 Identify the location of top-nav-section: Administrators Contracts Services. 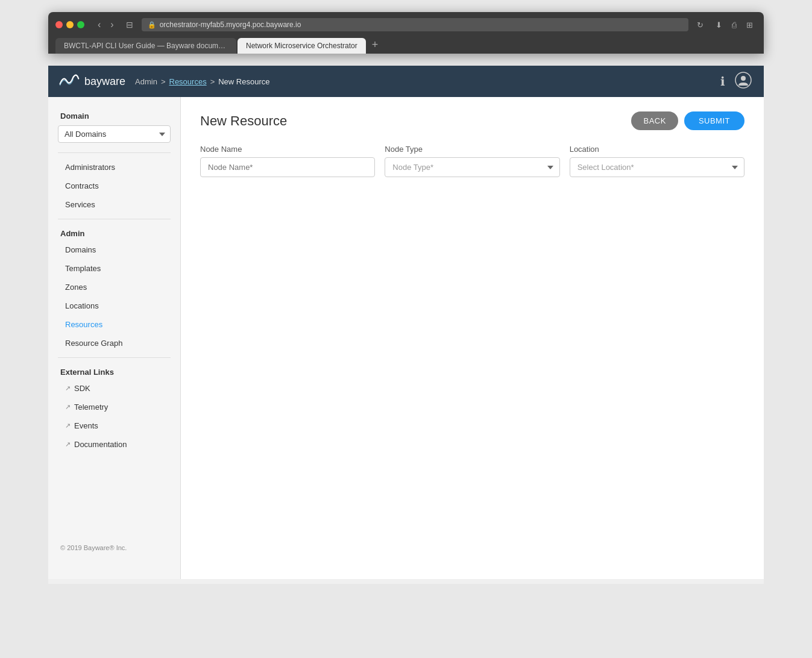
(115, 186).